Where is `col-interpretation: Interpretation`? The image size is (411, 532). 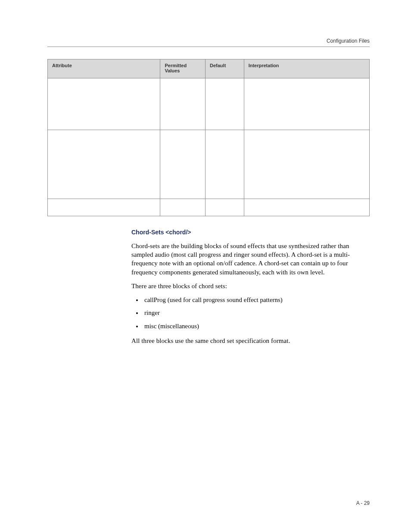 col-interpretation: Interpretation is located at coordinates (307, 69).